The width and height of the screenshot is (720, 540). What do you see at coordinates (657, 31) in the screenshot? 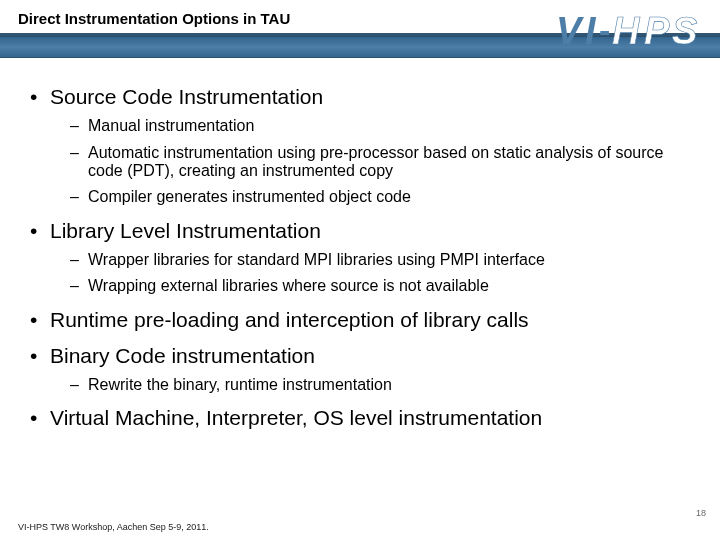
I see `logo-p: P` at bounding box center [657, 31].